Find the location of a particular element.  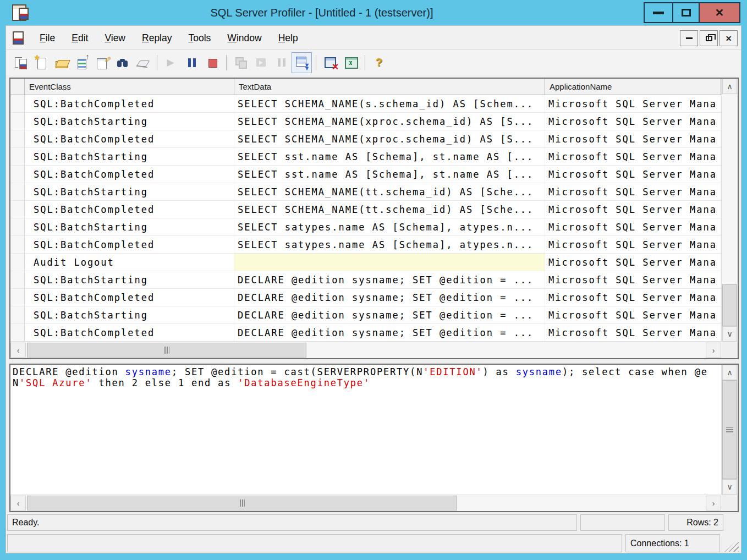

menu-item-view: View is located at coordinates (115, 38).